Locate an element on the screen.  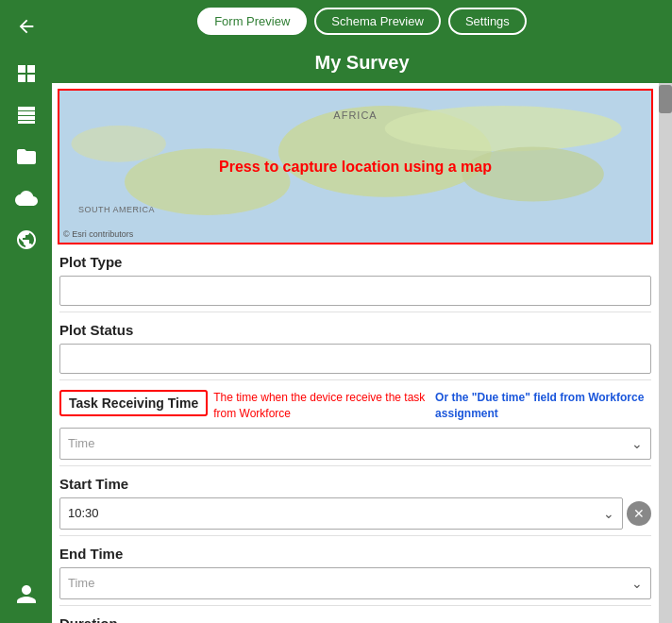
sidebar-folder-icon is located at coordinates (26, 157).